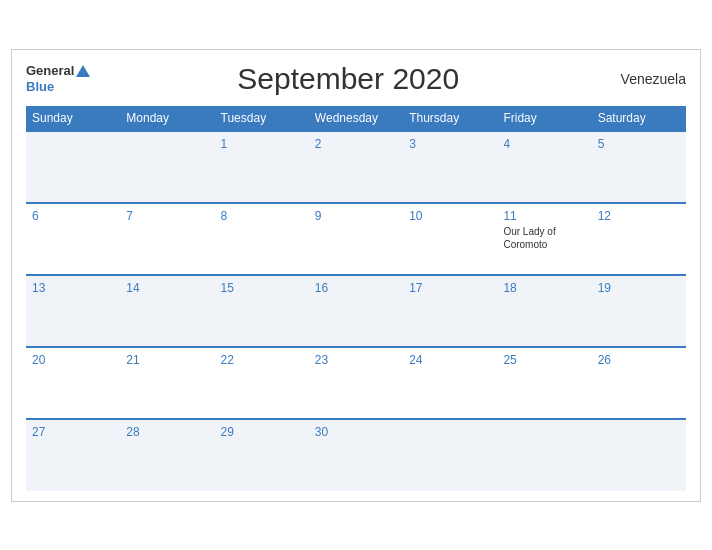 This screenshot has height=550, width=712. I want to click on week-row-3: 13141516171819, so click(356, 311).